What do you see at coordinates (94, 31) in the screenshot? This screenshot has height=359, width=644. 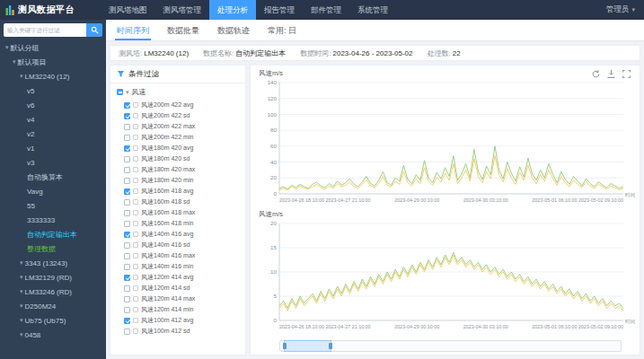 I see `search-button` at bounding box center [94, 31].